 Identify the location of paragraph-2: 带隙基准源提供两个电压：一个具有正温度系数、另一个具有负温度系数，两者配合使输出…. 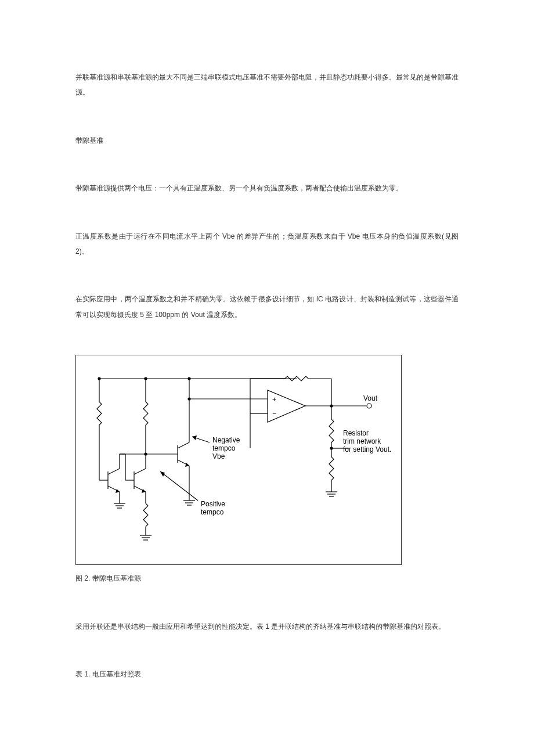
(267, 188).